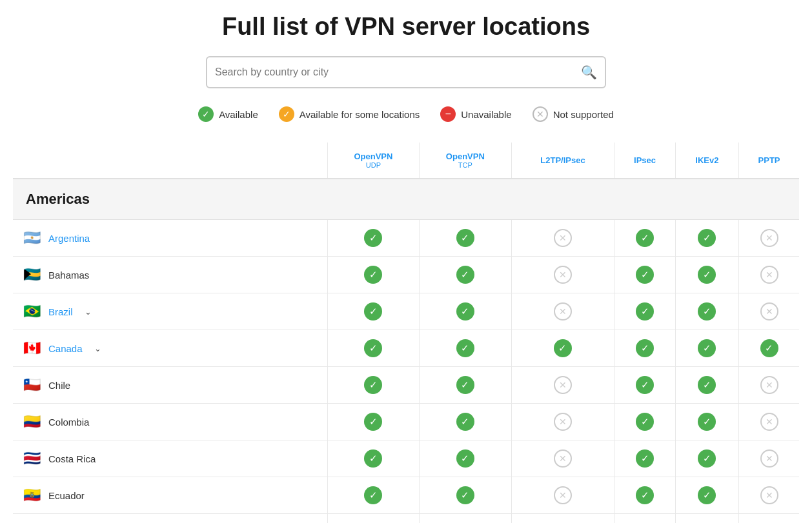 The width and height of the screenshot is (812, 523). What do you see at coordinates (373, 348) in the screenshot?
I see `cell-openvpn_udp-canada: ✓` at bounding box center [373, 348].